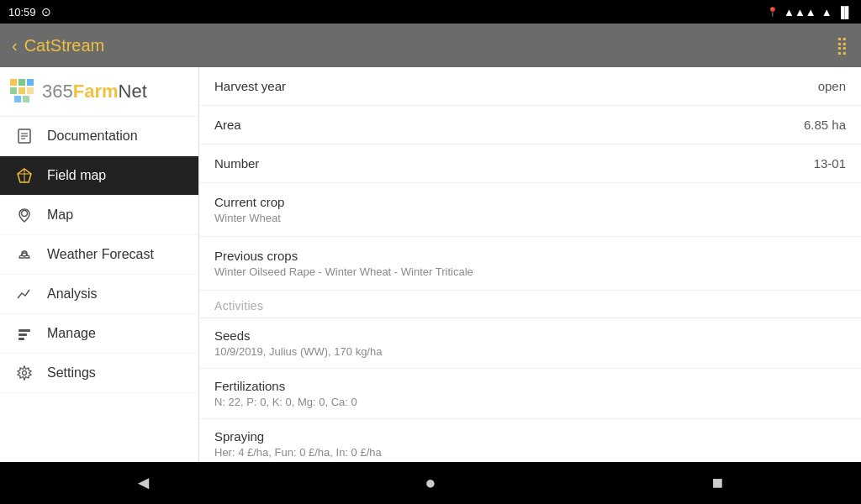 The width and height of the screenshot is (861, 504). Describe the element at coordinates (24, 333) in the screenshot. I see `manage-icon` at that location.